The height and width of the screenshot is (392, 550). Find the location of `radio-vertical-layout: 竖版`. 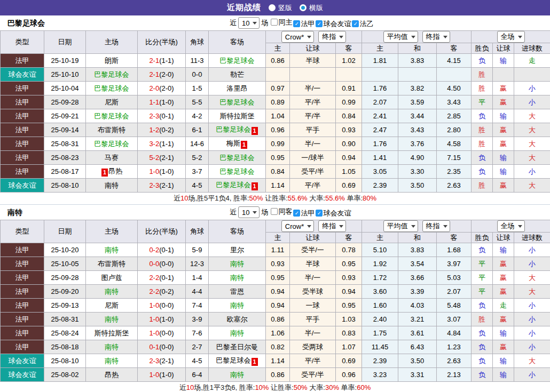

radio-vertical-layout: 竖版 is located at coordinates (280, 8).